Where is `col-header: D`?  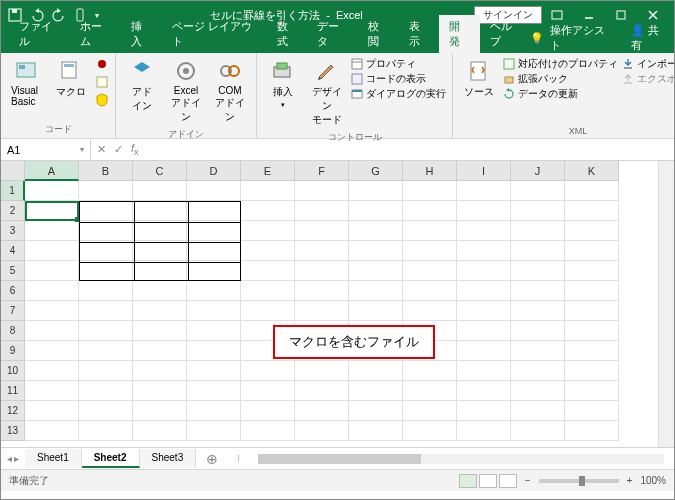 col-header: D is located at coordinates (214, 171).